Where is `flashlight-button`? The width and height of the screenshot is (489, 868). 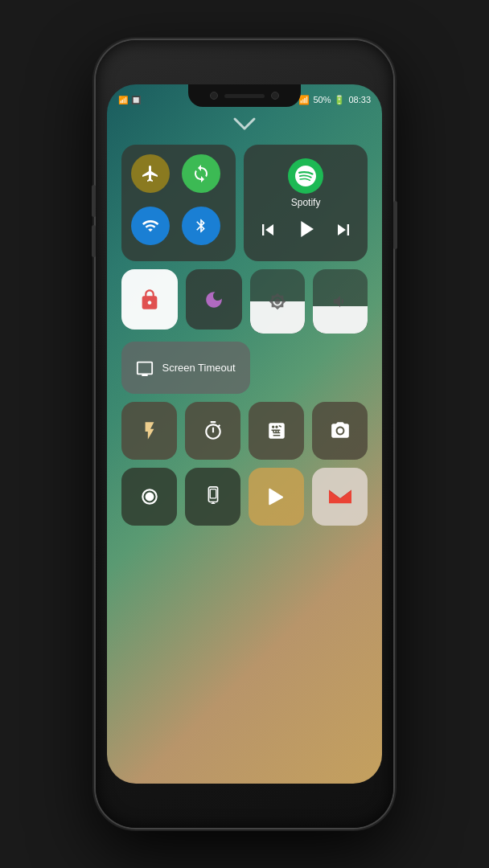 flashlight-button is located at coordinates (150, 431).